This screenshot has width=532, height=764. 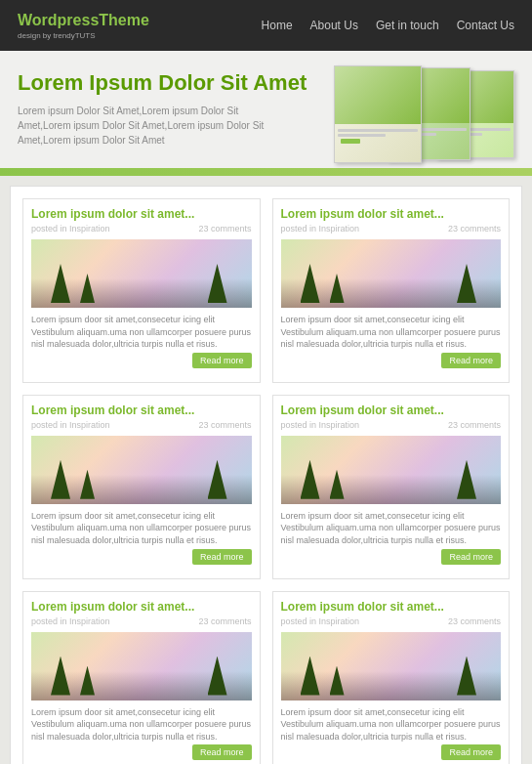 What do you see at coordinates (142, 487) in the screenshot?
I see `post-card-2-1: Lorem ipsum dolor sit amet... posted in …` at bounding box center [142, 487].